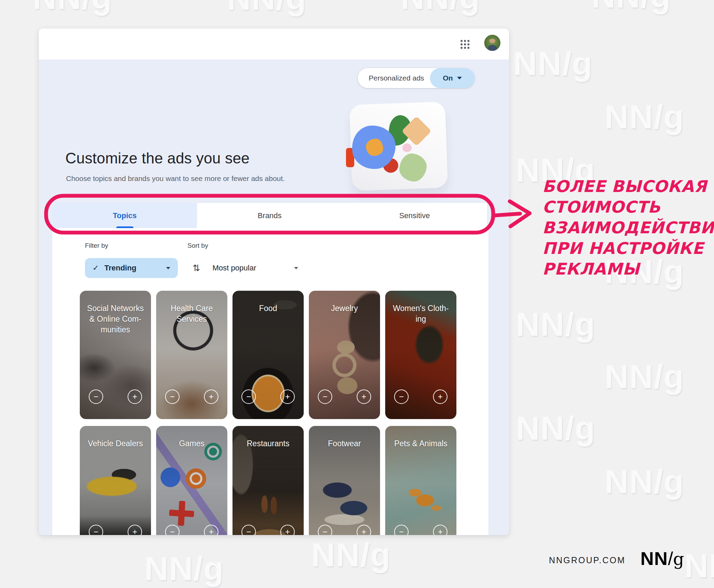 Image resolution: width=714 pixels, height=588 pixels. I want to click on topic-label: Vehicle Dealers, so click(116, 444).